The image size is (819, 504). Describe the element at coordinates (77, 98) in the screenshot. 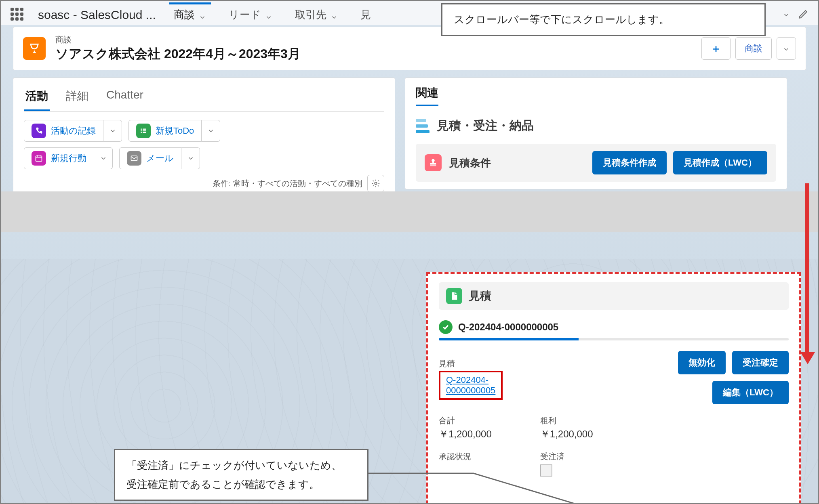

I see `tab-detail: 詳細` at that location.